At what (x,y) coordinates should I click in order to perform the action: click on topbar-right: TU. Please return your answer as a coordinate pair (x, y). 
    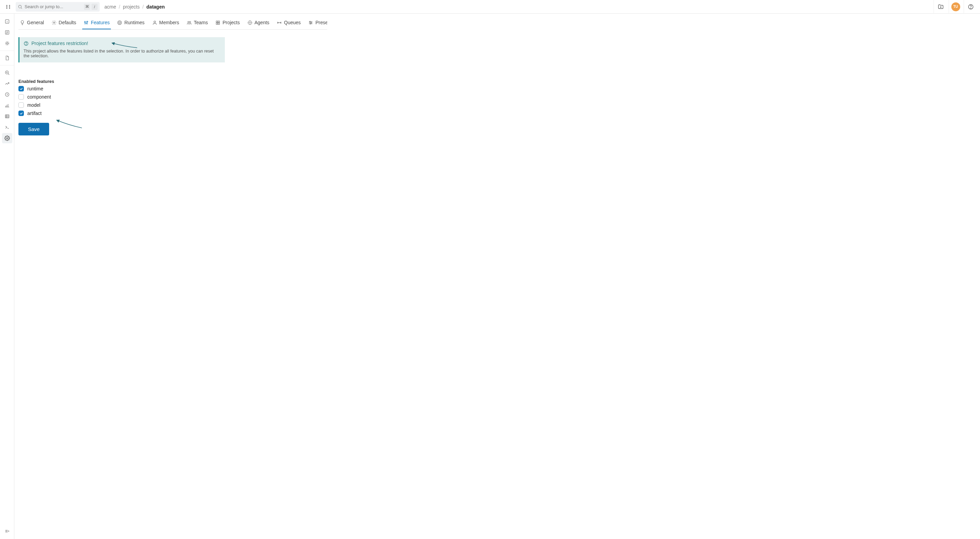
    Looking at the image, I should click on (956, 7).